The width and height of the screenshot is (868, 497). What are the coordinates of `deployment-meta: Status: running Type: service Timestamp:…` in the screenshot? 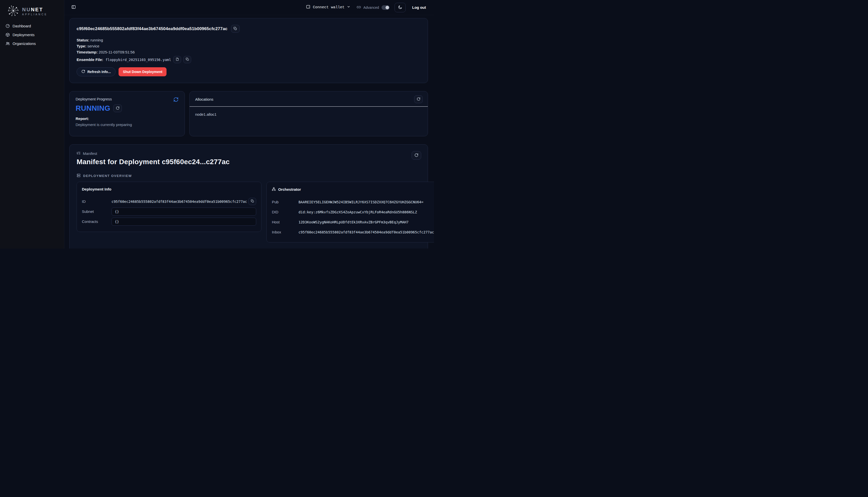 It's located at (249, 50).